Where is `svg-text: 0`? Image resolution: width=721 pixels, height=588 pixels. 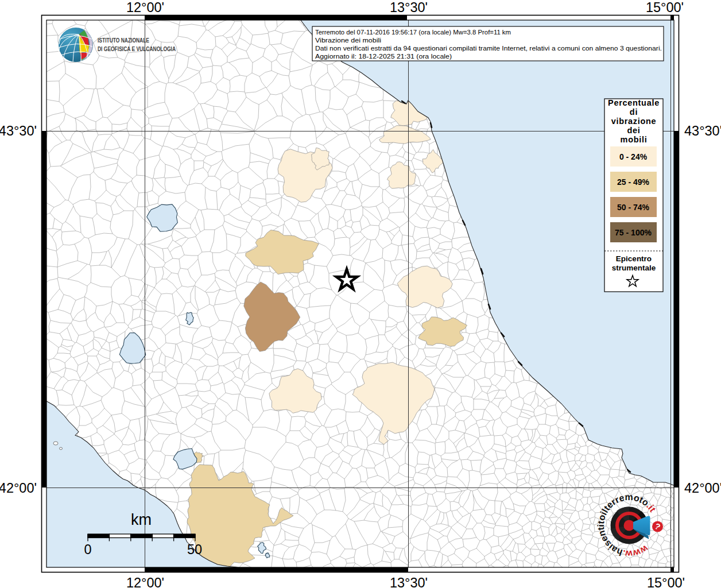
svg-text: 0 is located at coordinates (87, 550).